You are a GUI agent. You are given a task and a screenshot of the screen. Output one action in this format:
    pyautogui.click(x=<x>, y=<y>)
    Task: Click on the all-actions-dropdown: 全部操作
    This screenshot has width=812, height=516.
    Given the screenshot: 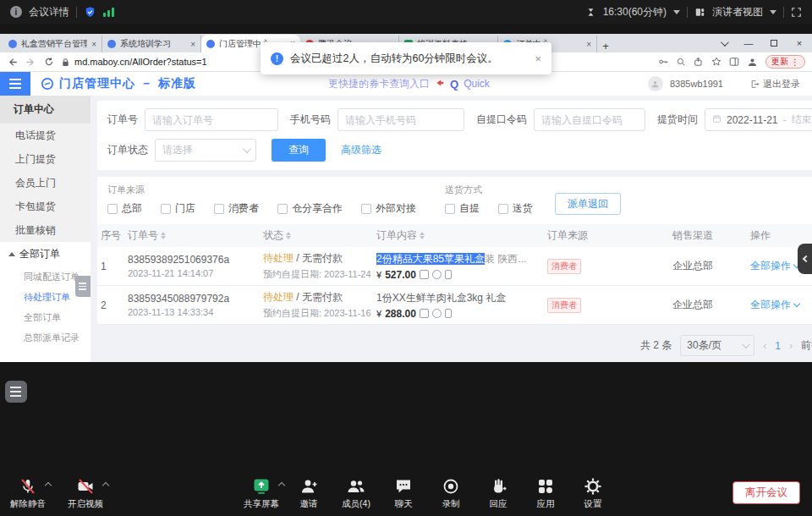 What is the action you would take?
    pyautogui.click(x=782, y=305)
    